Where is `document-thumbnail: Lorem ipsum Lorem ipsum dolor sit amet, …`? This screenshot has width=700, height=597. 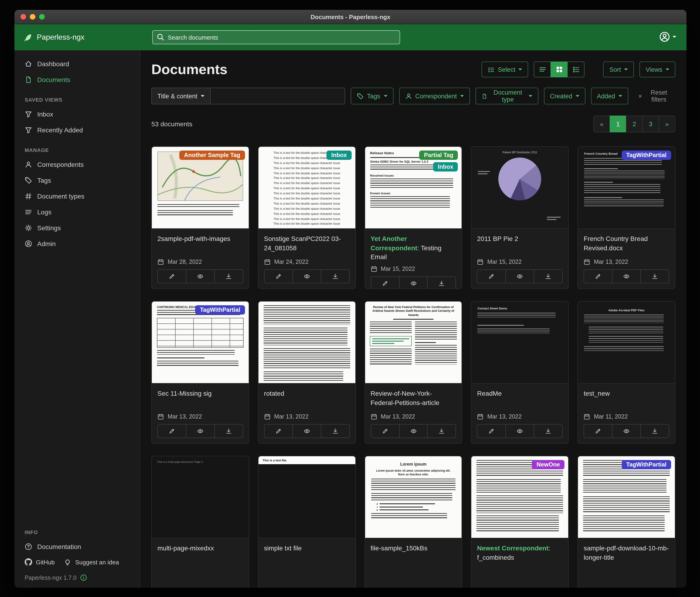 document-thumbnail: Lorem ipsum Lorem ipsum dolor sit amet, … is located at coordinates (414, 497).